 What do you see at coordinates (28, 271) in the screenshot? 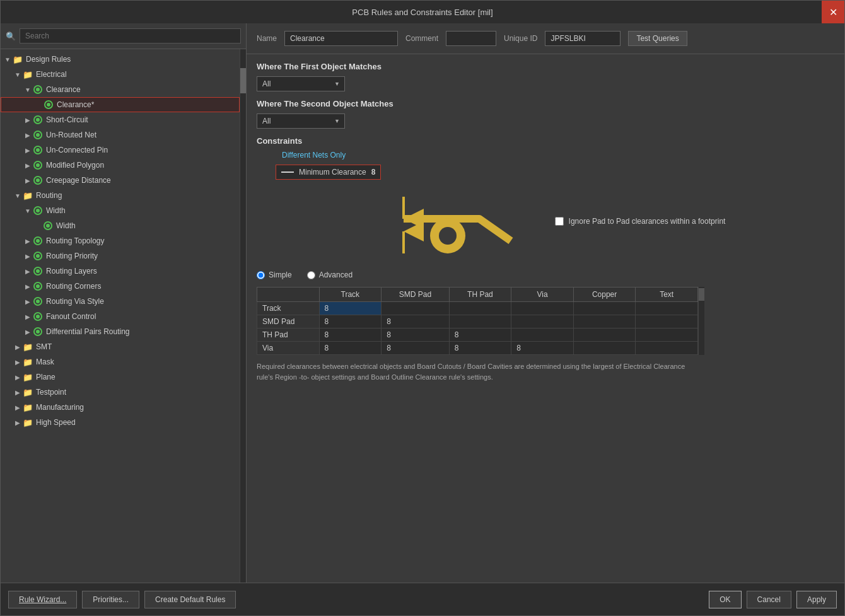
I see `tree-toggle-routing-layers: ▶` at bounding box center [28, 271].